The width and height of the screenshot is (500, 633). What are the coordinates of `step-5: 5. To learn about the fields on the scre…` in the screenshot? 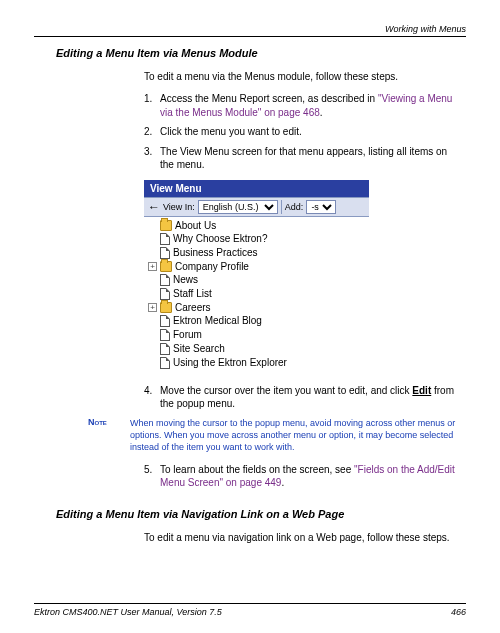 It's located at (300, 476).